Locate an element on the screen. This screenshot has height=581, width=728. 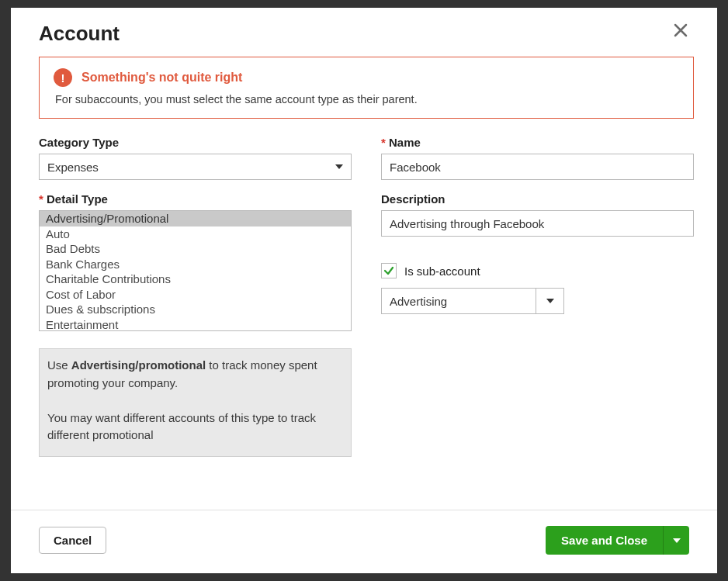
alert-title: Something's not quite right is located at coordinates (161, 78).